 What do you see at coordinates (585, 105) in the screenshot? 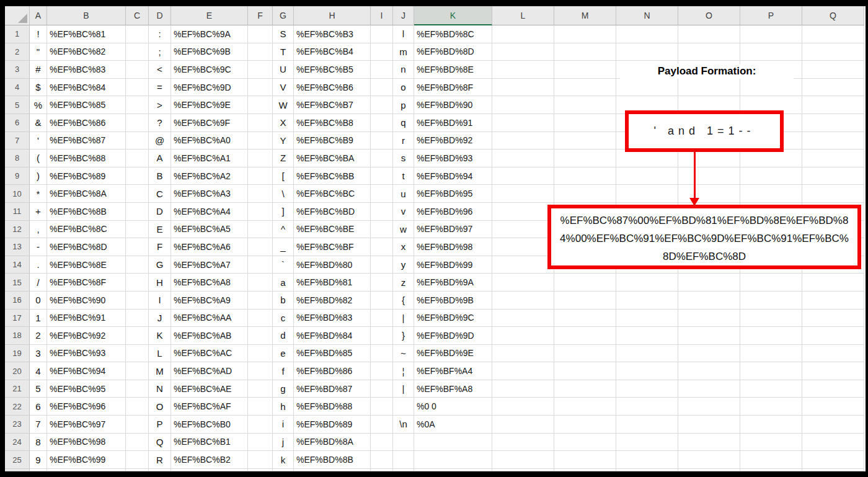
I see `cell-M5` at bounding box center [585, 105].